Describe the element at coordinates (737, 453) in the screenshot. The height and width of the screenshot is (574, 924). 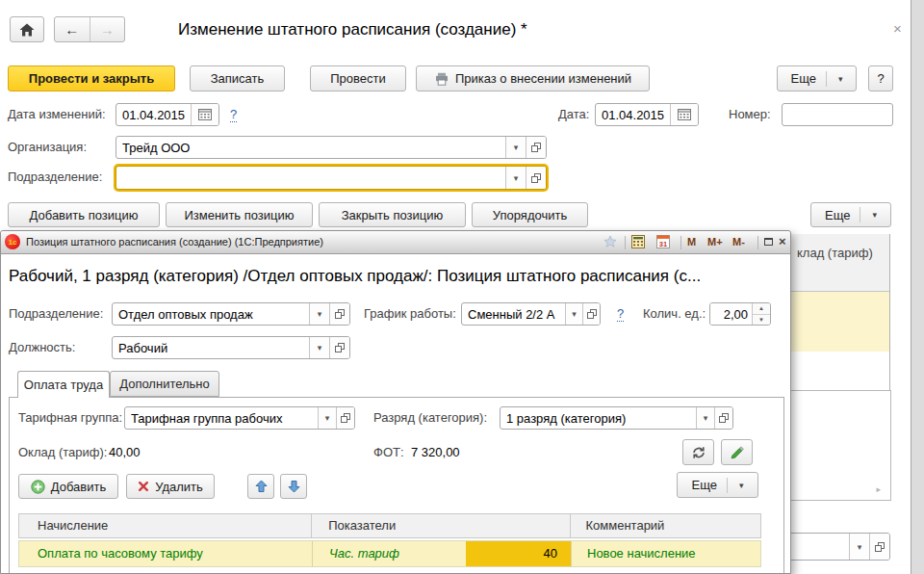
I see `edit-pencil-button` at that location.